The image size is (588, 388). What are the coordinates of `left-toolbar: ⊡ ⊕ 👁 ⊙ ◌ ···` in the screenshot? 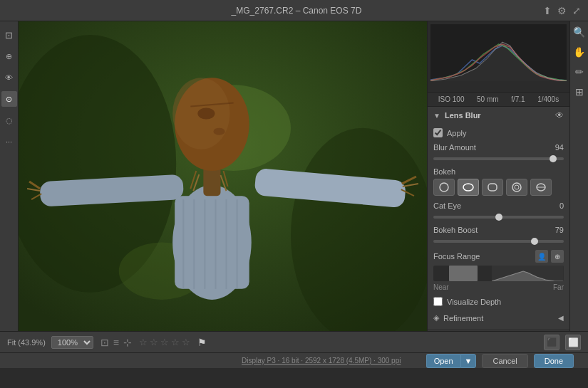 It's located at (9, 177).